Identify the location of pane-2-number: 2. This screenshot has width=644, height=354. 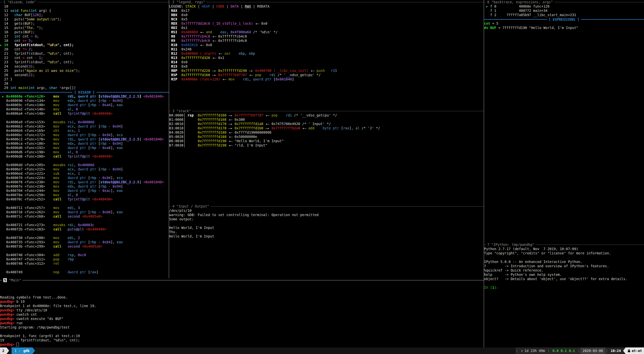
(173, 2).